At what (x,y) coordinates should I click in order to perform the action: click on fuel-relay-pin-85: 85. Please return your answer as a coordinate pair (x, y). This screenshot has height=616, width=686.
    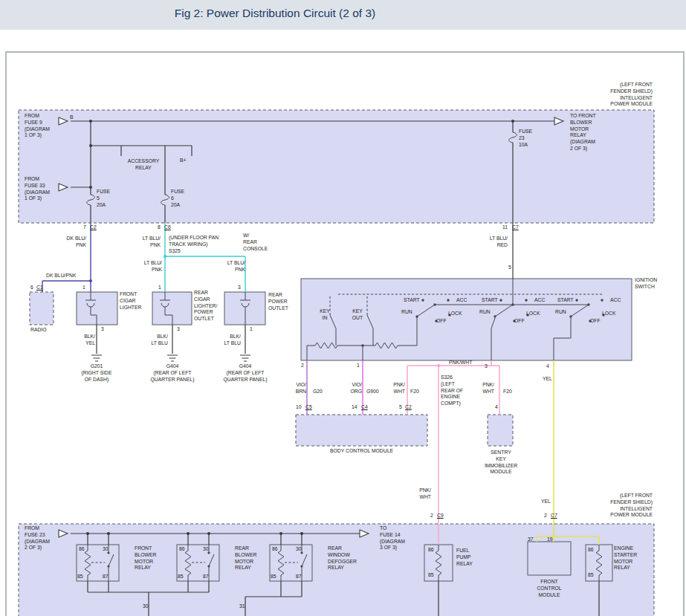
    Looking at the image, I should click on (431, 575).